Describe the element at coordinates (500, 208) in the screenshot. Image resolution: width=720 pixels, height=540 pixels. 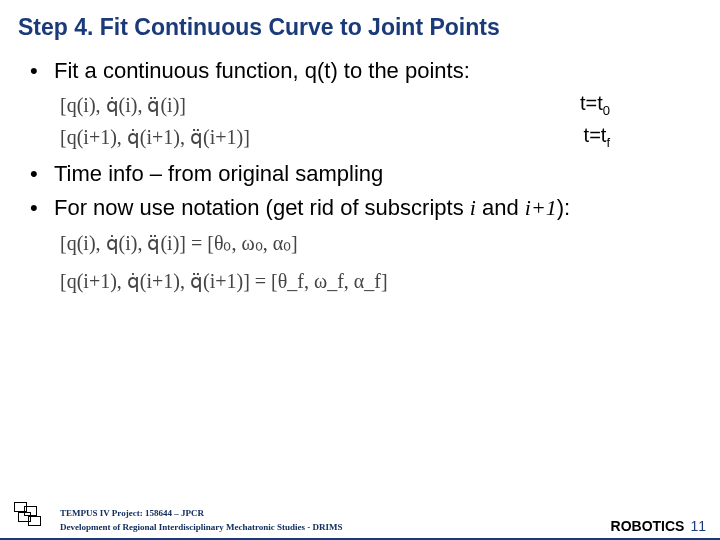
I see `text-and: and` at that location.